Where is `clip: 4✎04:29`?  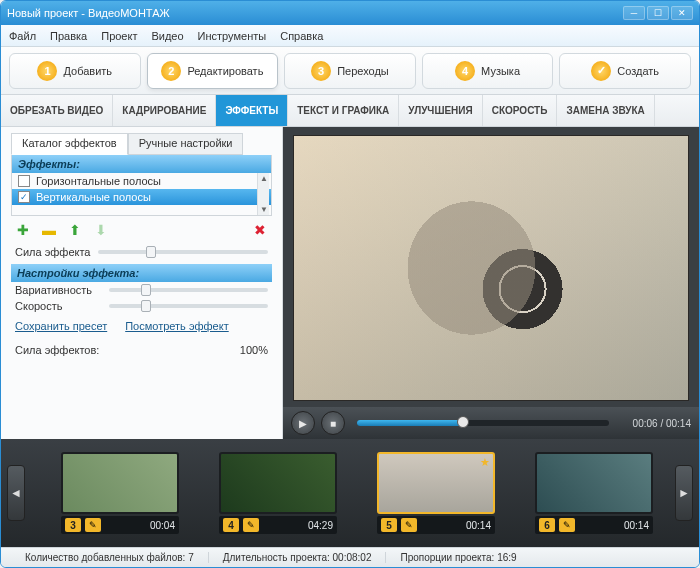 clip: 4✎04:29 is located at coordinates (278, 493).